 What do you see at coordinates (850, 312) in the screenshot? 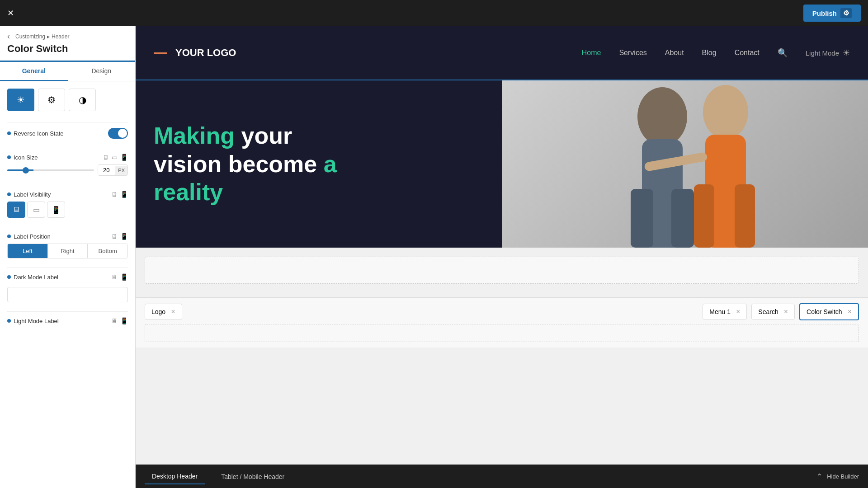
I see `colorswitch-remove-button: ×` at bounding box center [850, 312].